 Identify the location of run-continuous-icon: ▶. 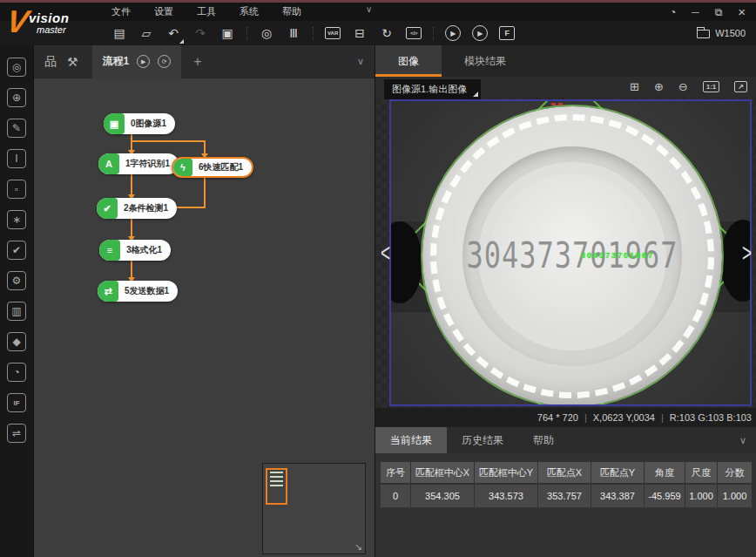
(480, 33).